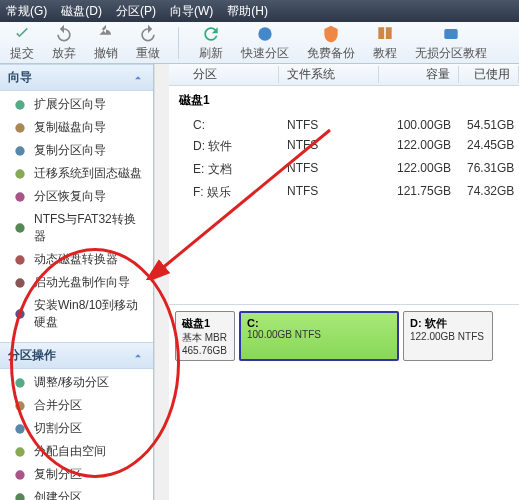  Describe the element at coordinates (136, 12) in the screenshot. I see `menu-partition: 分区(P)` at that location.